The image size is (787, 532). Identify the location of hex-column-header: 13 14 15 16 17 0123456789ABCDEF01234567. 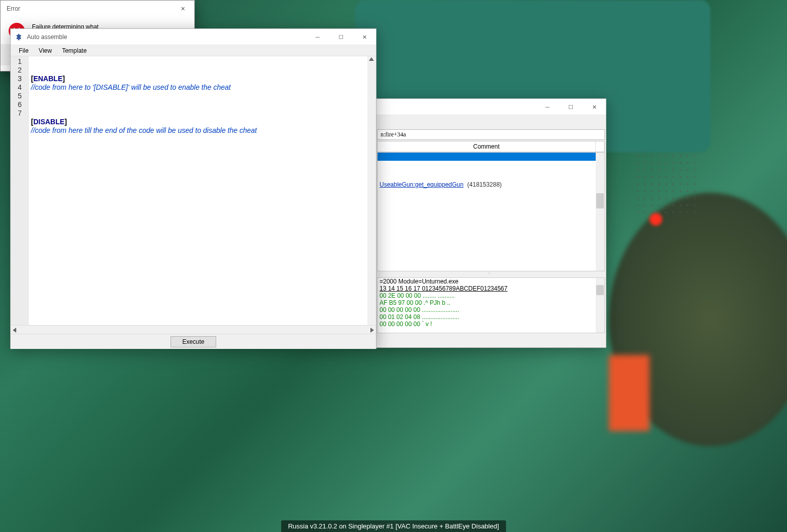
(491, 289).